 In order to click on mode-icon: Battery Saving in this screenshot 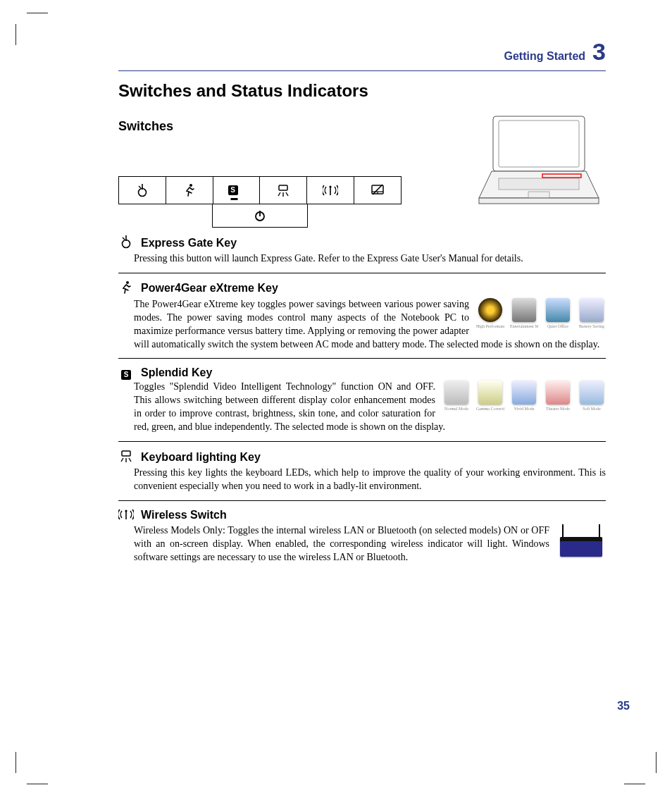, I will do `click(592, 314)`.